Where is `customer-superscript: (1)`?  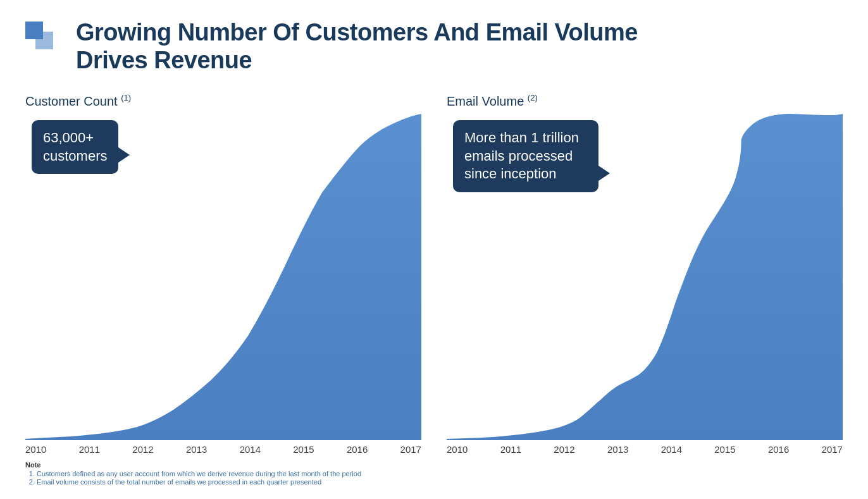
customer-superscript: (1) is located at coordinates (126, 97).